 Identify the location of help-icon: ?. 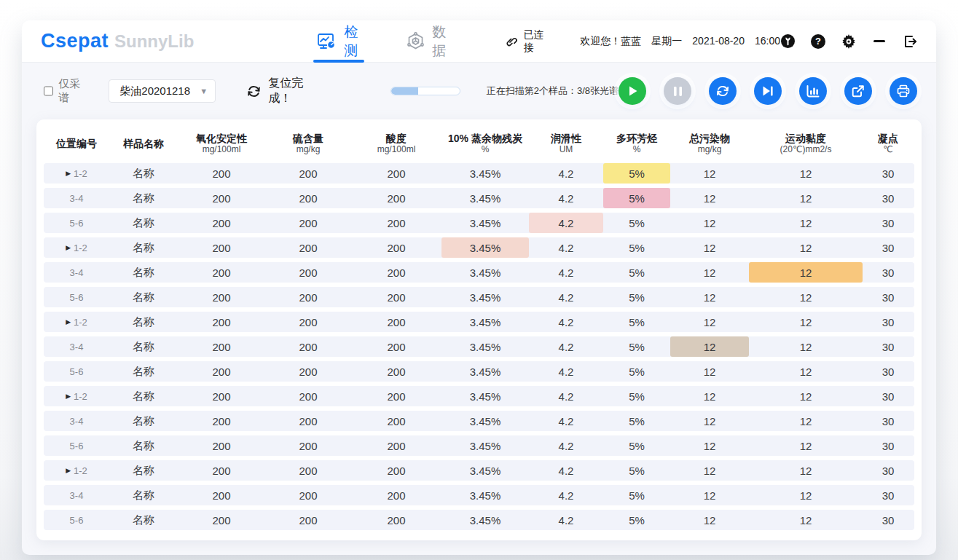
(818, 42).